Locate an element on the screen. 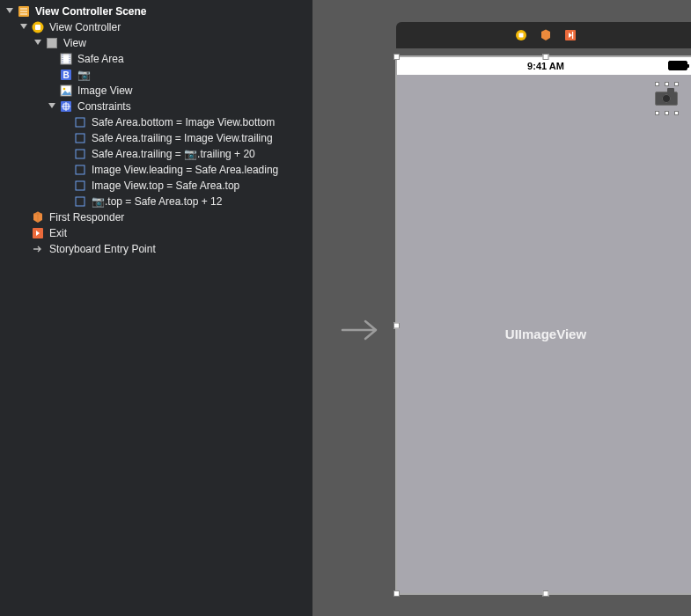  outline-constraints-row: Constraints is located at coordinates (157, 106).